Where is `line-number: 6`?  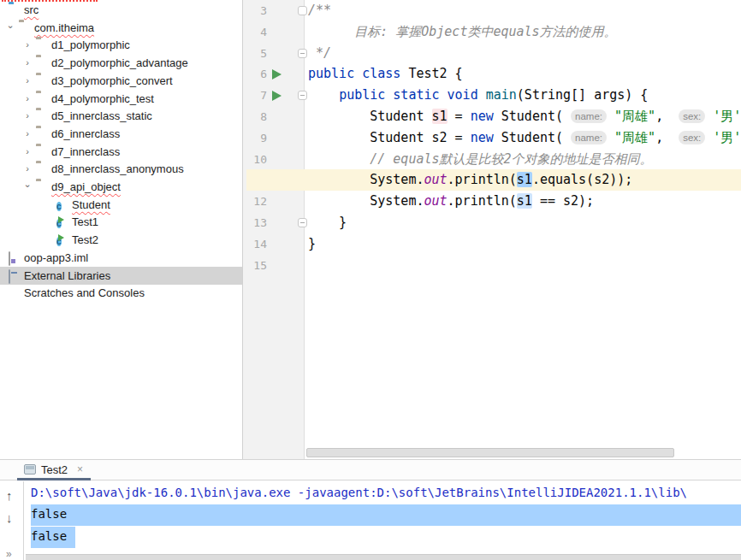
line-number: 6 is located at coordinates (257, 74).